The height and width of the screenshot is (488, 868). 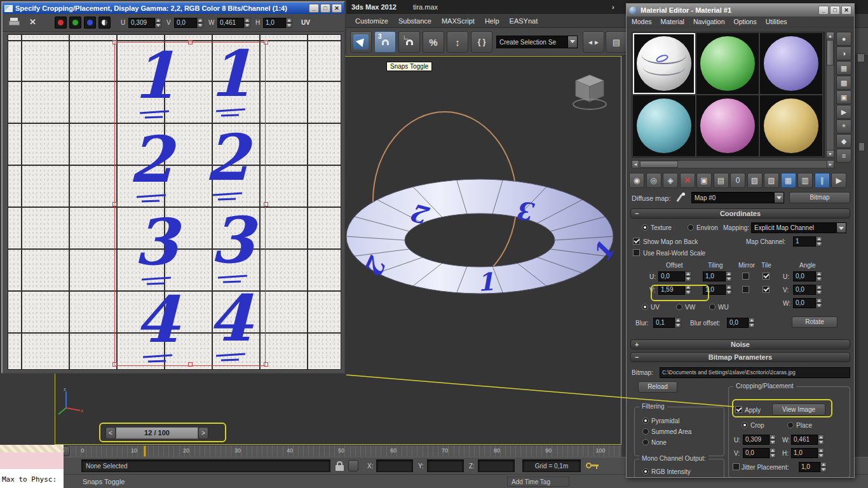 What do you see at coordinates (266, 205) in the screenshot?
I see `crop-handle-mr` at bounding box center [266, 205].